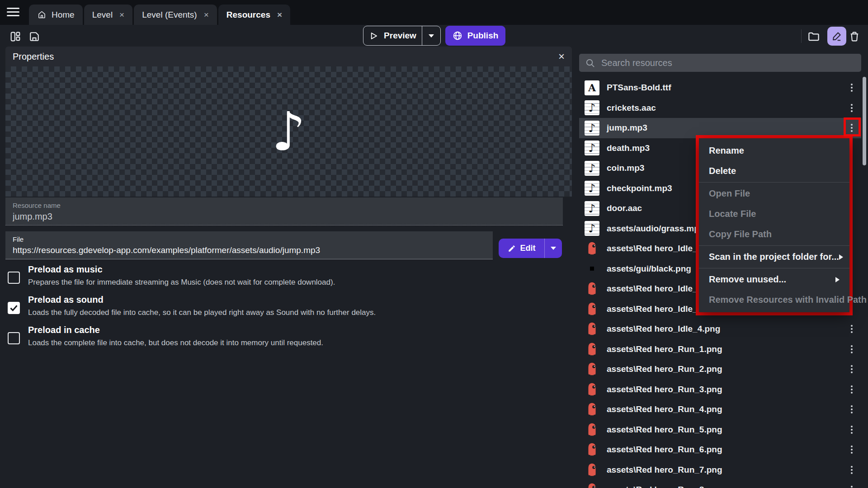  What do you see at coordinates (649, 269) in the screenshot?
I see `resource-name: assets/gui/black.png` at bounding box center [649, 269].